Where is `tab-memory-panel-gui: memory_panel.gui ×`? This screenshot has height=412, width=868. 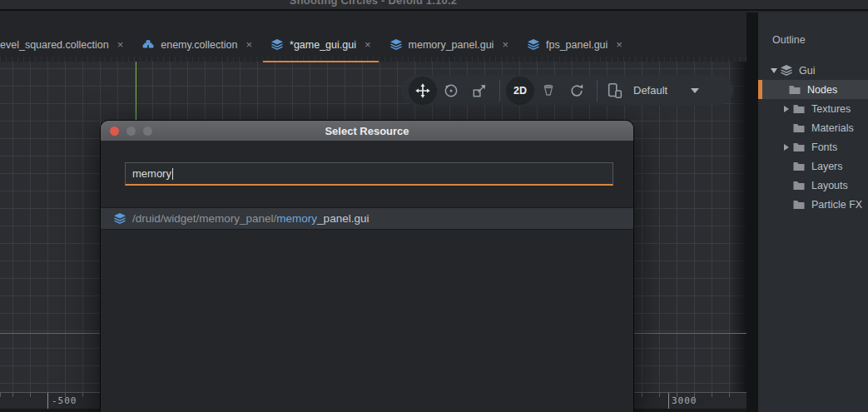
tab-memory-panel-gui: memory_panel.gui × is located at coordinates (449, 45).